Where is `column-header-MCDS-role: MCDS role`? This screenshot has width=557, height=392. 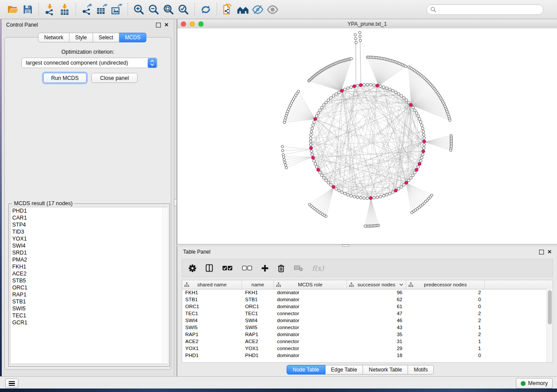 column-header-MCDS-role: MCDS role is located at coordinates (310, 285).